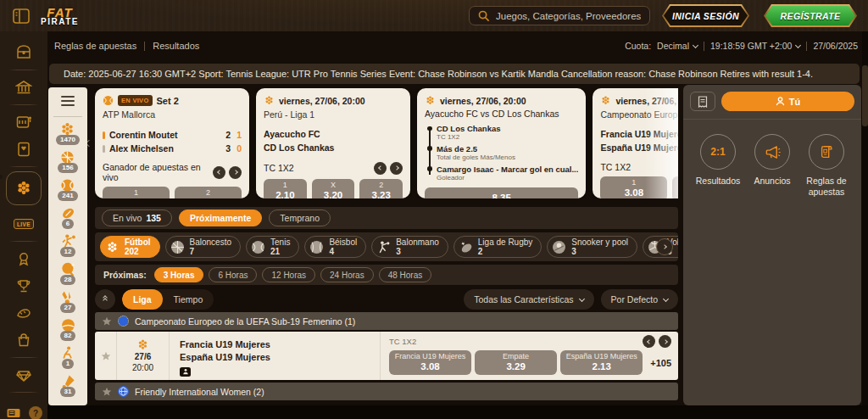 This screenshot has width=868, height=419. I want to click on odds-button: 2 2.80, so click(209, 193).